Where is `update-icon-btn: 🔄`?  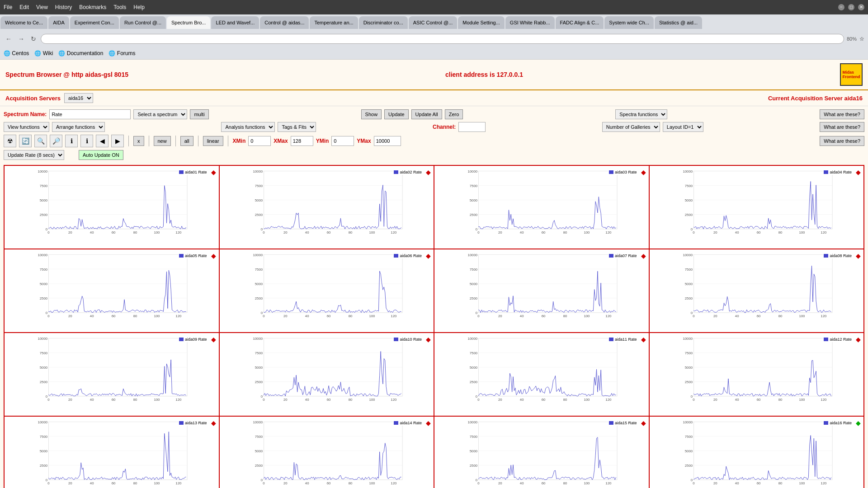 update-icon-btn: 🔄 is located at coordinates (25, 141).